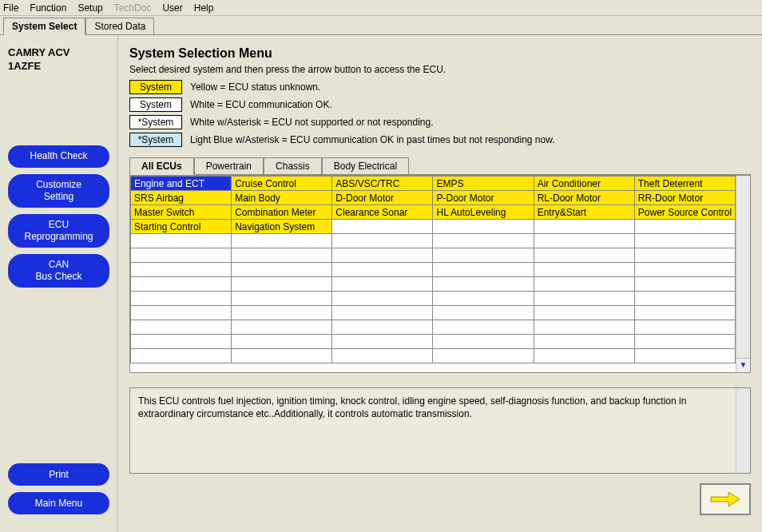 The image size is (762, 532). Describe the element at coordinates (381, 8) in the screenshot. I see `menubar: File Function Setup TechDoc User Help` at that location.